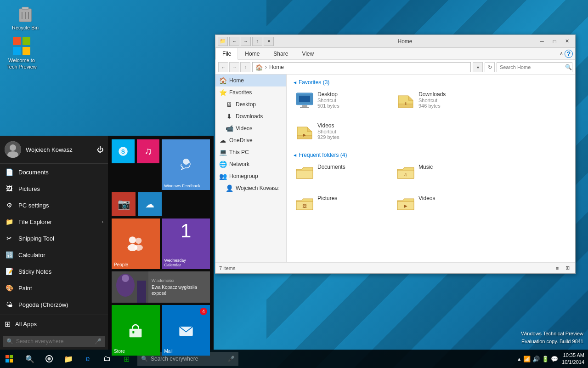  What do you see at coordinates (339, 132) in the screenshot?
I see `file-item-videos-fav: ▶ Videos Shortcut 929 bytes` at bounding box center [339, 132].